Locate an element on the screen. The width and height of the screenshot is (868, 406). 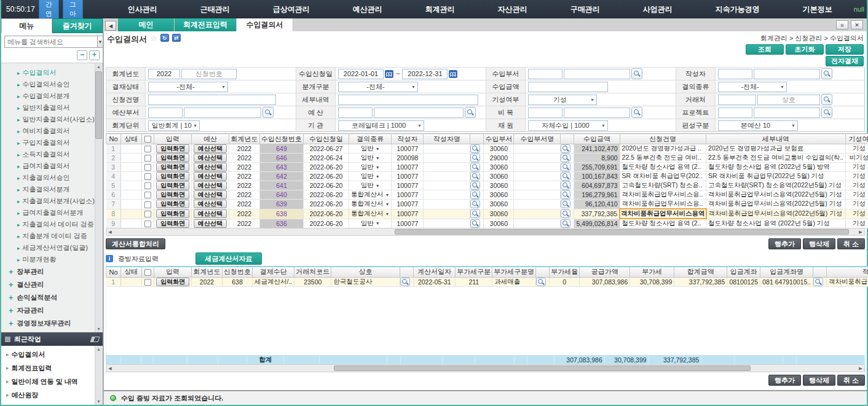
project-search-button is located at coordinates (827, 112).